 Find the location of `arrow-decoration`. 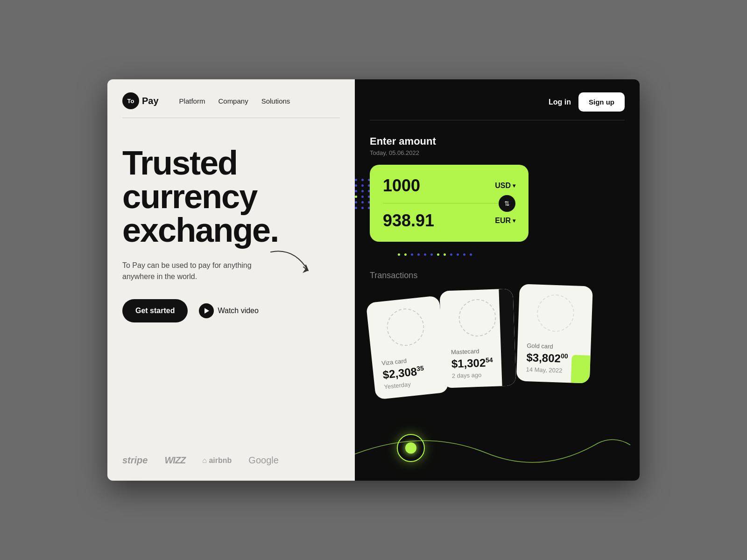

arrow-decoration is located at coordinates (294, 266).